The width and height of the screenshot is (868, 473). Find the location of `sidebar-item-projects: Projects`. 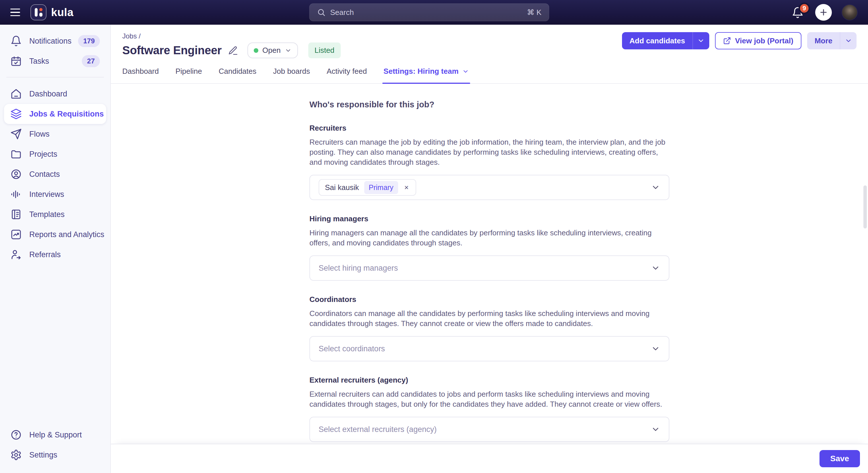

sidebar-item-projects: Projects is located at coordinates (55, 154).